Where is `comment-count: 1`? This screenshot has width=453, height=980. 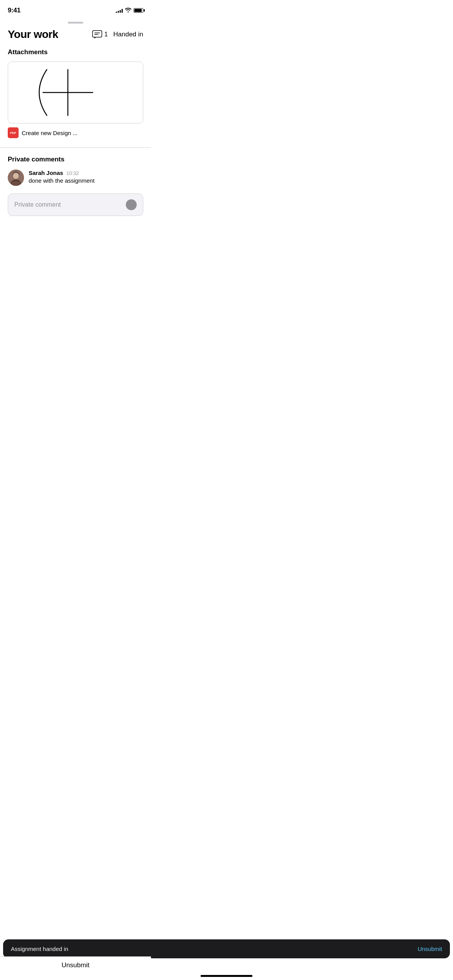 comment-count: 1 is located at coordinates (100, 34).